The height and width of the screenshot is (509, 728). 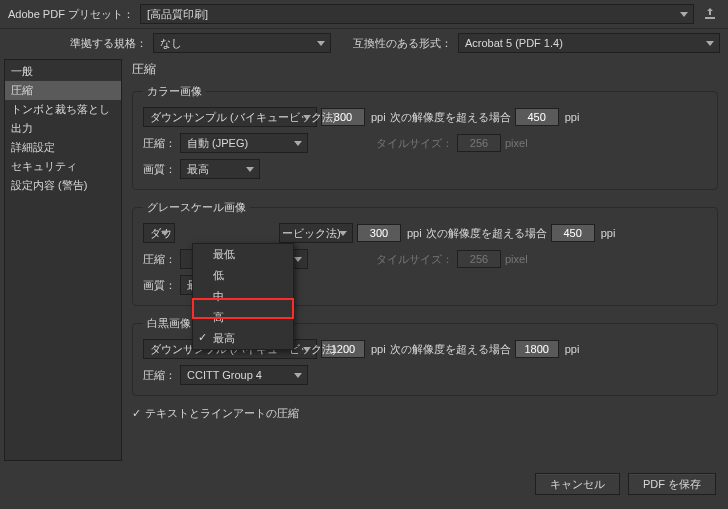 What do you see at coordinates (63, 110) in the screenshot?
I see `sidebar-item-marks: トンボと裁ち落とし` at bounding box center [63, 110].